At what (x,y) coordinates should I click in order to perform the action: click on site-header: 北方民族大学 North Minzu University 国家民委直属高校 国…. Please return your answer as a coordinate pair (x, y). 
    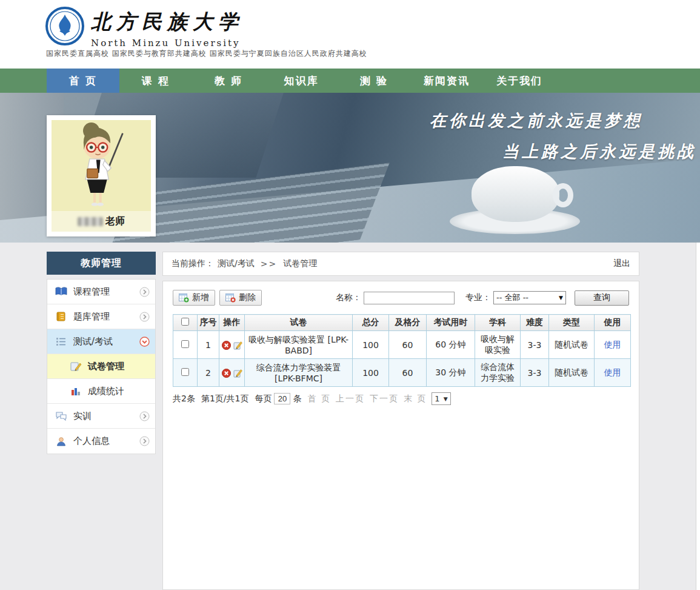
    Looking at the image, I should click on (350, 34).